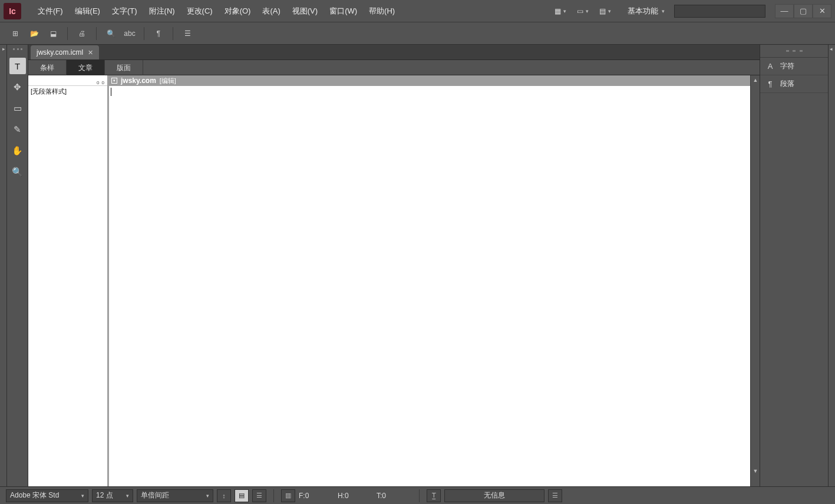 The height and width of the screenshot is (504, 835). Describe the element at coordinates (18, 151) in the screenshot. I see `hand-tool: ✋` at that location.